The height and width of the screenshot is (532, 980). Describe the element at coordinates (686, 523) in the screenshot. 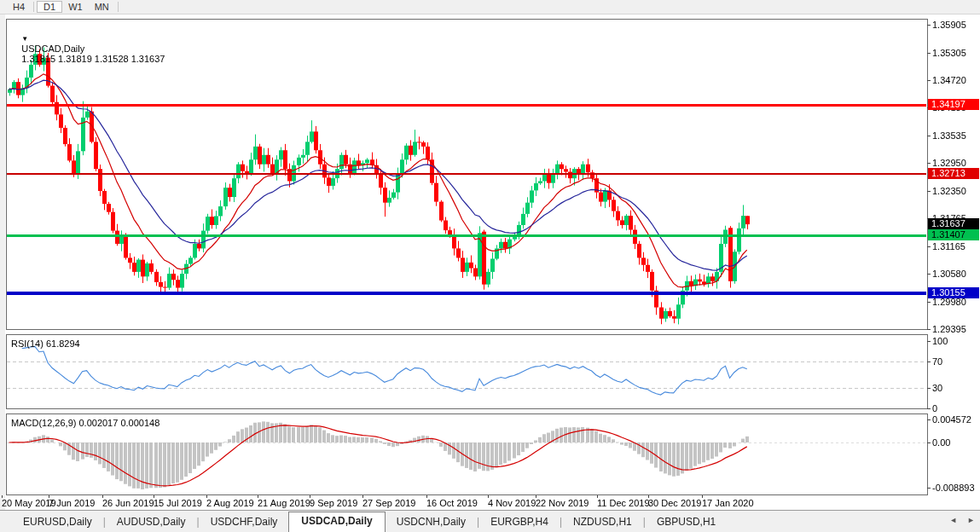

I see `tab-gbpusd: GBPUSD,H1` at that location.